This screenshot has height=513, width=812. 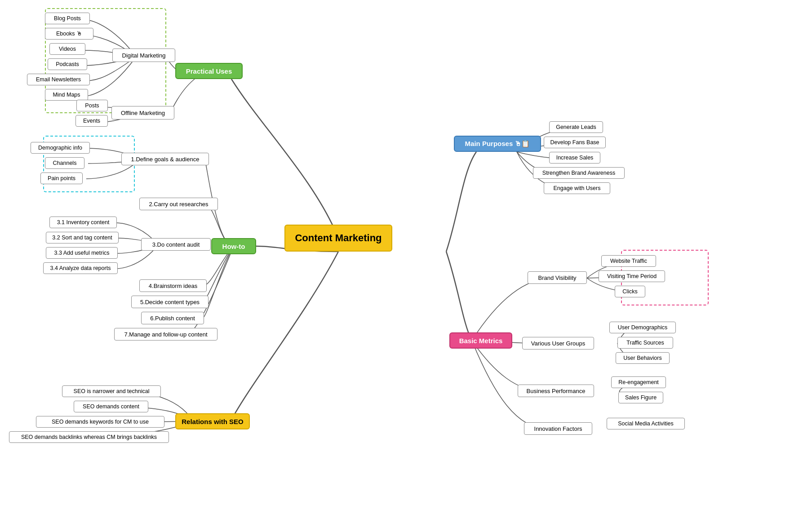 What do you see at coordinates (111, 407) in the screenshot?
I see `seo-demands-content-node: SEO demands content` at bounding box center [111, 407].